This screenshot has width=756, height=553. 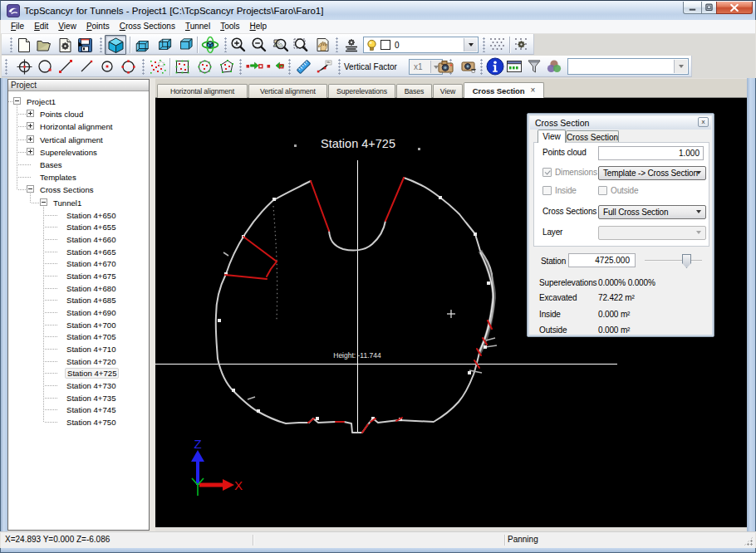 What do you see at coordinates (78, 301) in the screenshot?
I see `tree-item-station-4-685: Station 4+685` at bounding box center [78, 301].